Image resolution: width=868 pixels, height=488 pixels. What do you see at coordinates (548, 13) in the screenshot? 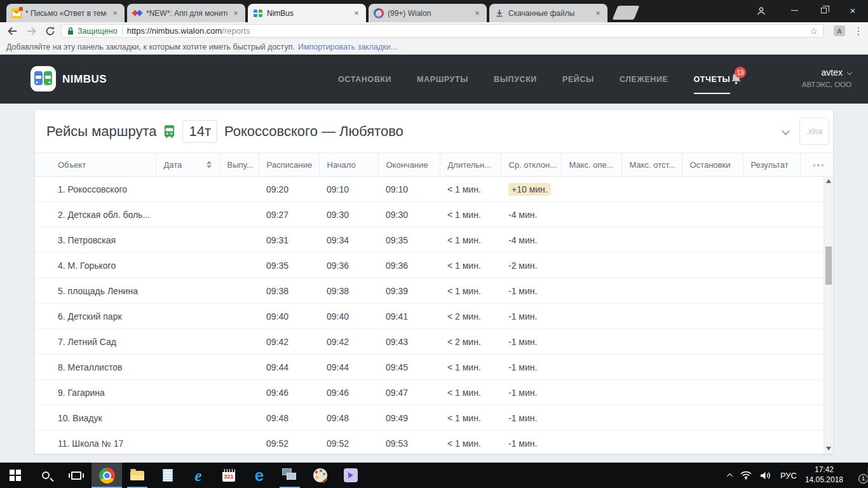
I see `tab-downloads: Скачанные файлы ×` at bounding box center [548, 13].